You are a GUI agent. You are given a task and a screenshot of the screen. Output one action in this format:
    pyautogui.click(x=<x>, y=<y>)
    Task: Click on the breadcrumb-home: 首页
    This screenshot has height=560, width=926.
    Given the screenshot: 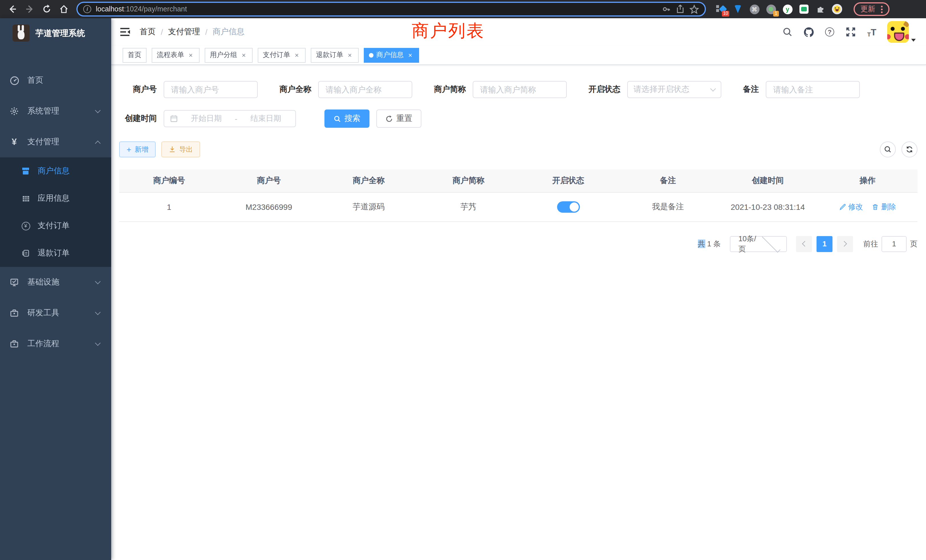 What is the action you would take?
    pyautogui.click(x=148, y=32)
    